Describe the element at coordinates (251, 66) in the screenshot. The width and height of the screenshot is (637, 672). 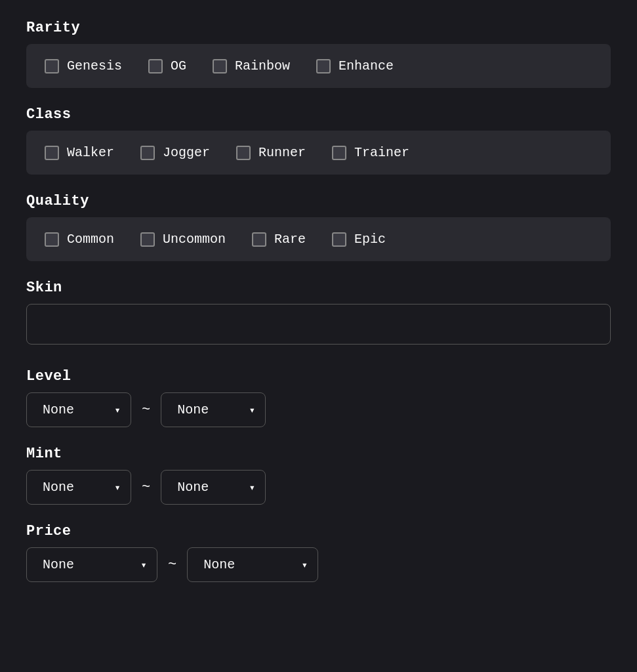
I see `rarity-rainbow-item: Rainbow` at that location.